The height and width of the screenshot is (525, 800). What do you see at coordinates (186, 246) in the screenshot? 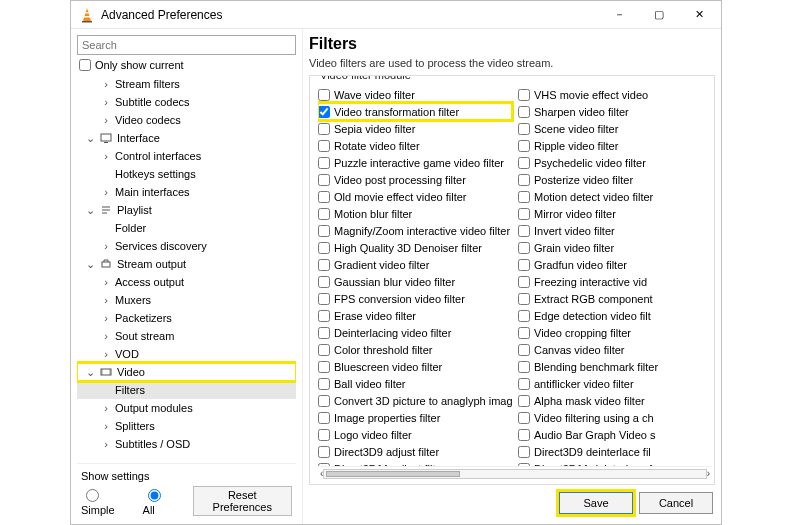
I see `tree-item: ›Services discovery` at bounding box center [186, 246].